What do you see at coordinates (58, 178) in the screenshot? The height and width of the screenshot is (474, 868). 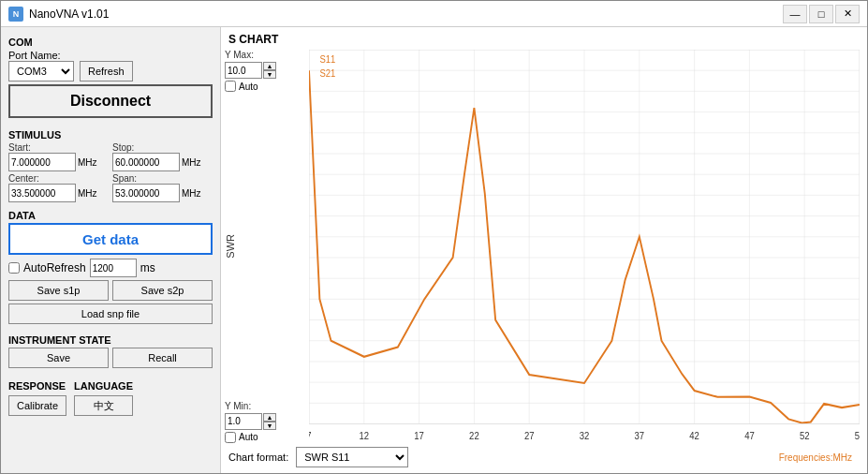 I see `center-label: Center:` at bounding box center [58, 178].